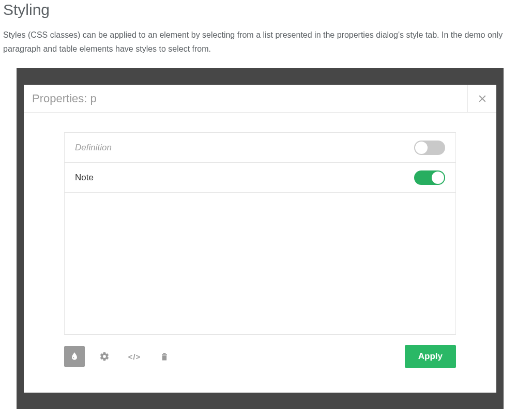  I want to click on dialog-footer: </> Apply, so click(260, 351).